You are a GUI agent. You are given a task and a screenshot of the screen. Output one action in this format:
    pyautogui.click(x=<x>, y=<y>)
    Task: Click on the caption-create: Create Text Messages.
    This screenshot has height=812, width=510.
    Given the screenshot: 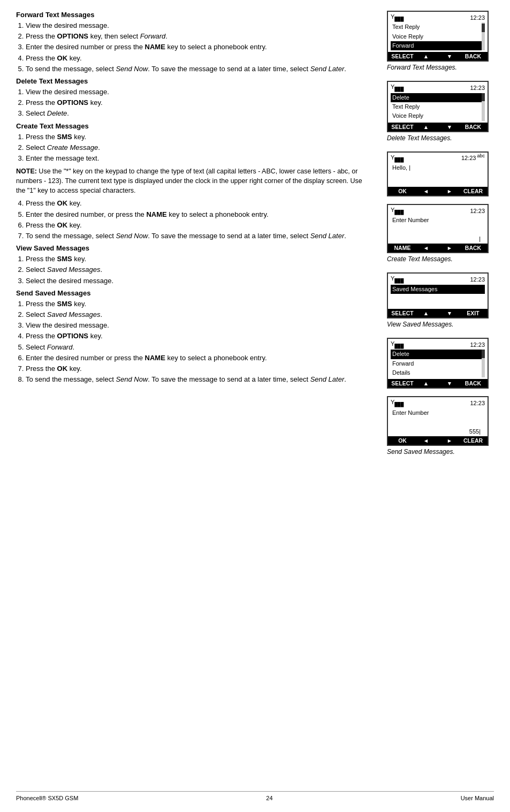 What is the action you would take?
    pyautogui.click(x=440, y=259)
    